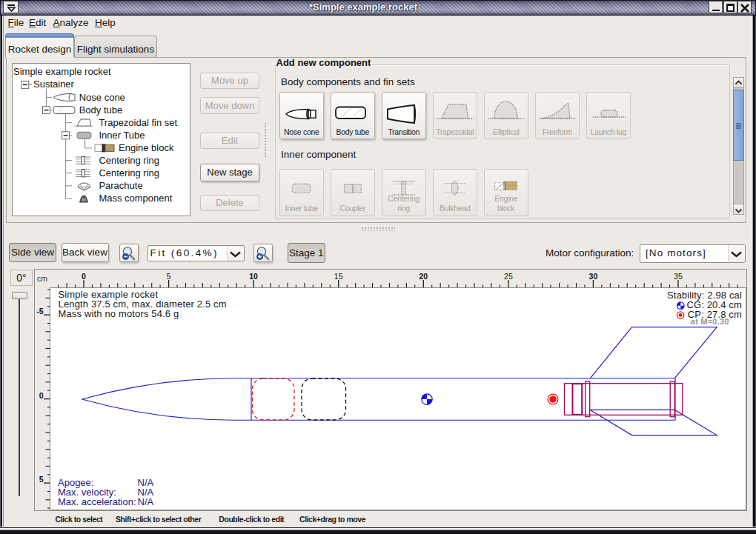  I want to click on svg-text: 35, so click(678, 276).